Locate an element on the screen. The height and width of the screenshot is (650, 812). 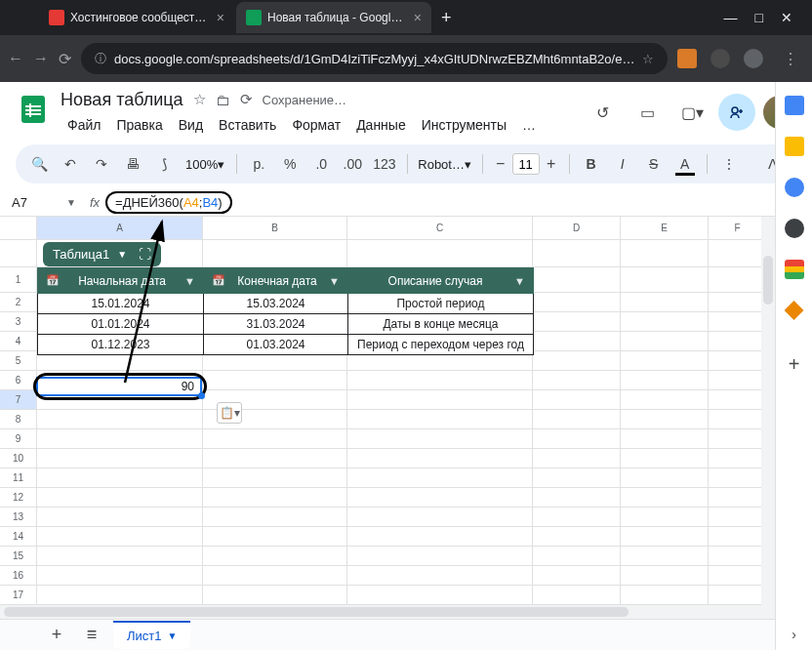
browser-tab-1: Новая таблица - Google Табли × is located at coordinates (334, 18).